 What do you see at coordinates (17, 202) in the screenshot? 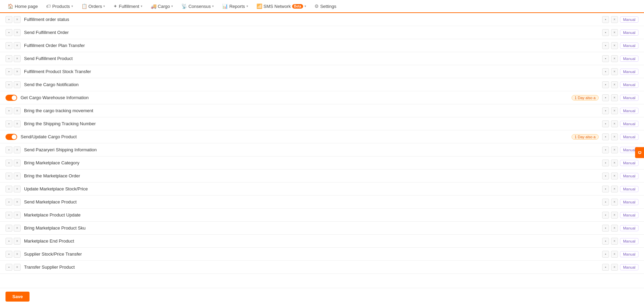
I see `close-btn-15: ×` at bounding box center [17, 202].